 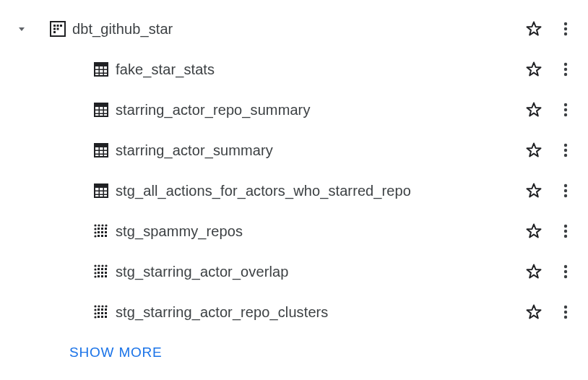 I want to click on table-row: stg_spammy_repos, so click(x=294, y=231).